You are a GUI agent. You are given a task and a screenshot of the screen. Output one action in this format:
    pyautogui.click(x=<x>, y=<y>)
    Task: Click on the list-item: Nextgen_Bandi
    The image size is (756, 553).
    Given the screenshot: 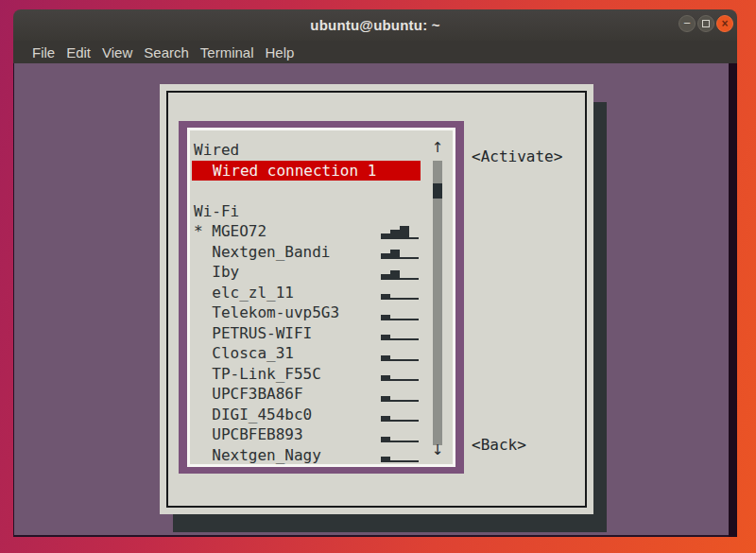 What is the action you would take?
    pyautogui.click(x=321, y=252)
    